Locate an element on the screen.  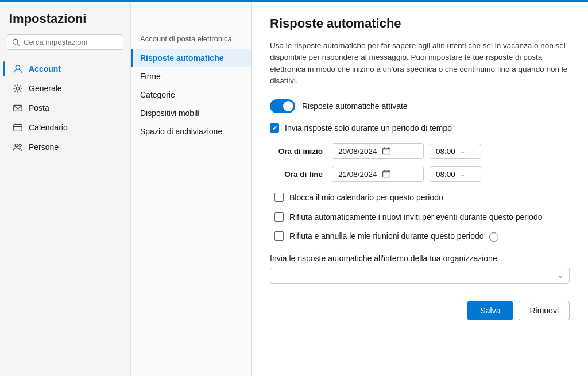
org-section: Invia le risposte automatiche all'intern… is located at coordinates (420, 269).